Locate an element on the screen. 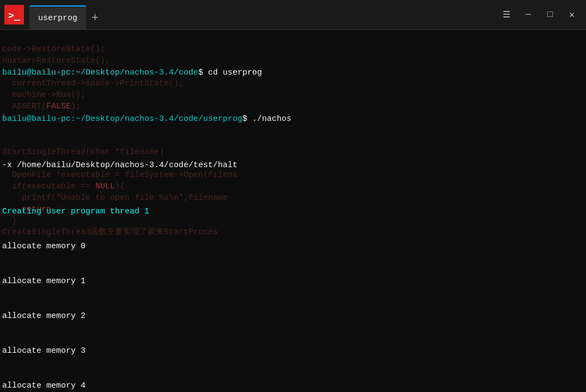  prompt-line-2: bailu@bailu-pc:~/Desktop/nachos-3.4/code… is located at coordinates (294, 119).